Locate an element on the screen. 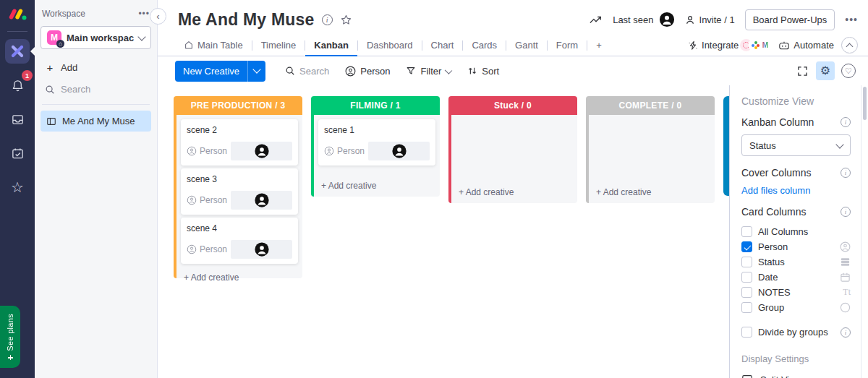  inbox-icon is located at coordinates (17, 119).